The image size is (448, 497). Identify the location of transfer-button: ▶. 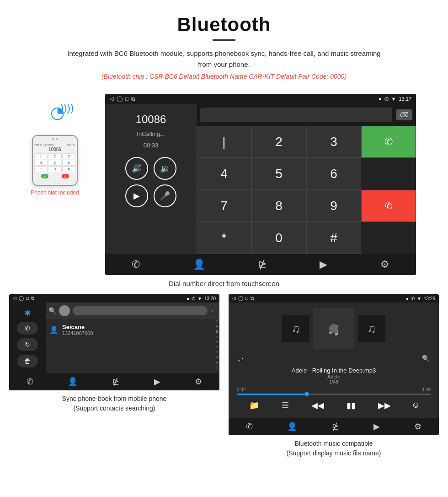
(137, 196).